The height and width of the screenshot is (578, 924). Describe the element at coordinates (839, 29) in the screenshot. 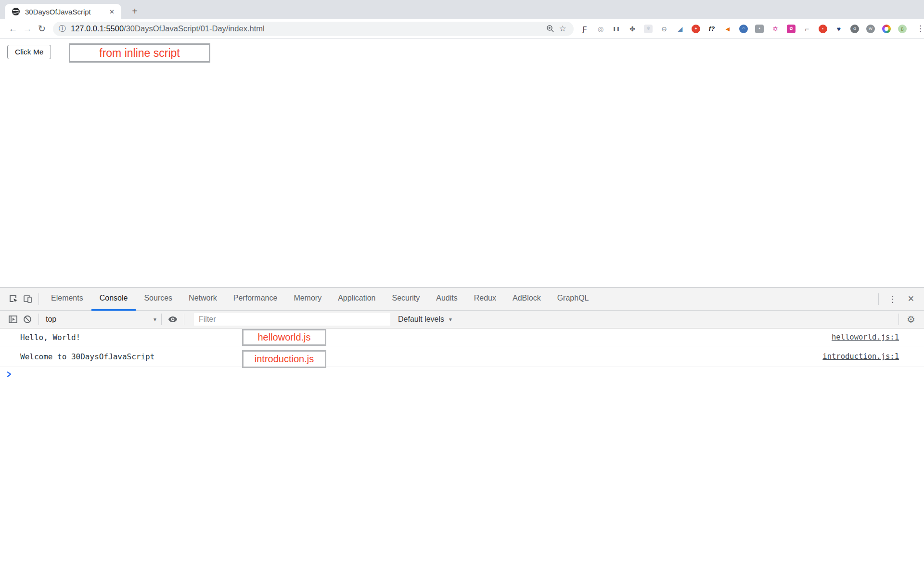

I see `heart-search-icon: ♥` at that location.